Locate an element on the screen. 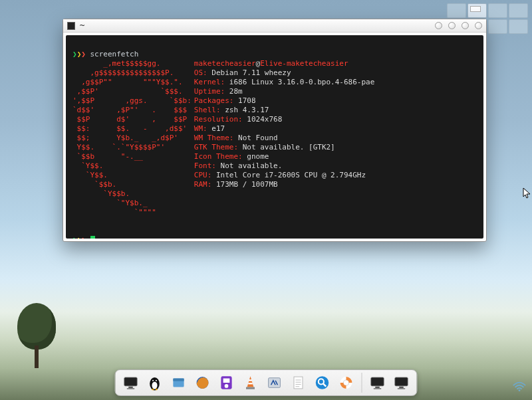 Image resolution: width=532 pixels, height=400 pixels. wifi-icon is located at coordinates (519, 387).